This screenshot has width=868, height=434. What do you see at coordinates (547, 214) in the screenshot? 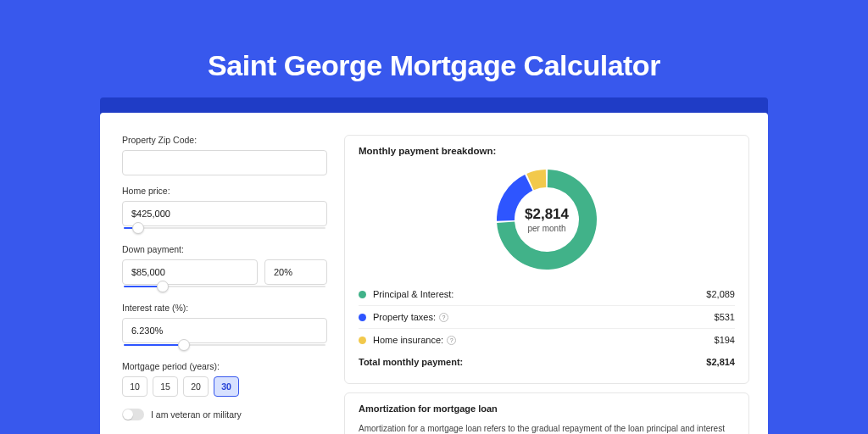
I see `donut-amount: $2,814` at bounding box center [547, 214].